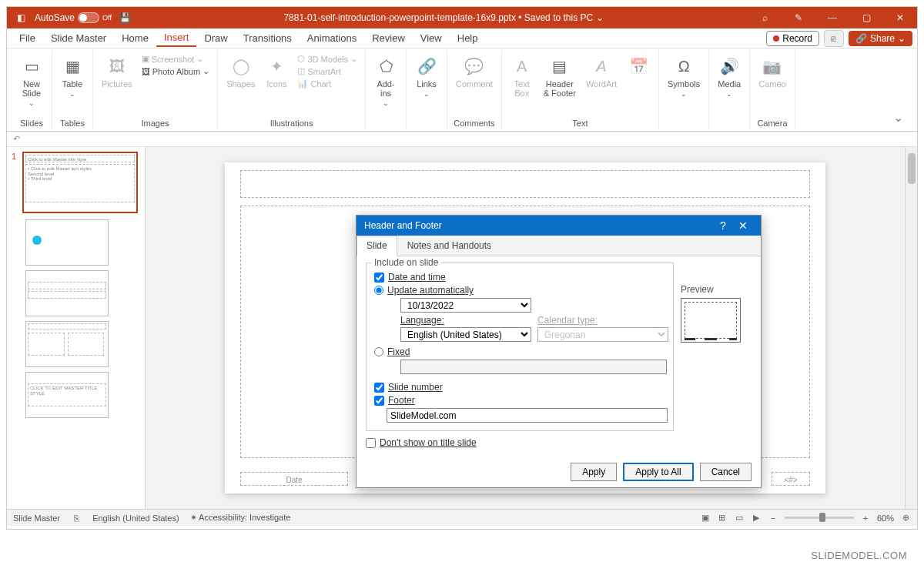  Describe the element at coordinates (559, 472) in the screenshot. I see `dialog-buttons: Apply Apply to All Cancel` at that location.